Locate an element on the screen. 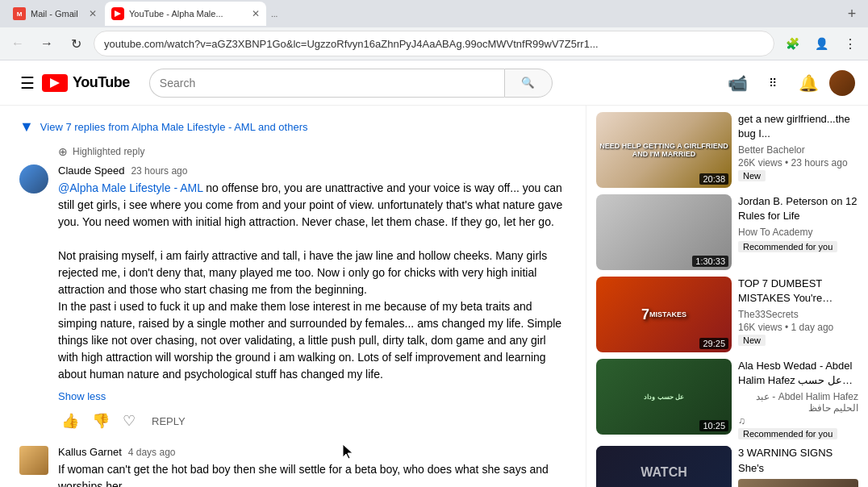 The image size is (868, 487). browser-chrome: M Mail - Gmail ✕ YouTube - Alpha Male...… is located at coordinates (434, 31).